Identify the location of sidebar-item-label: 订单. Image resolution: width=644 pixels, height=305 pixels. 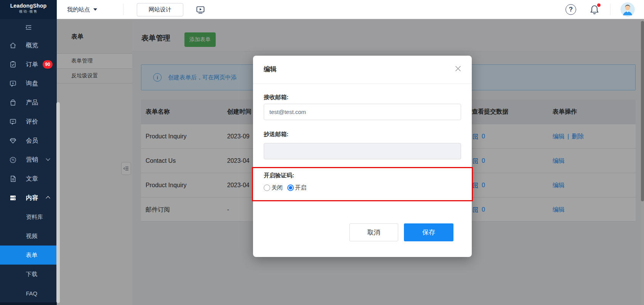
(32, 65).